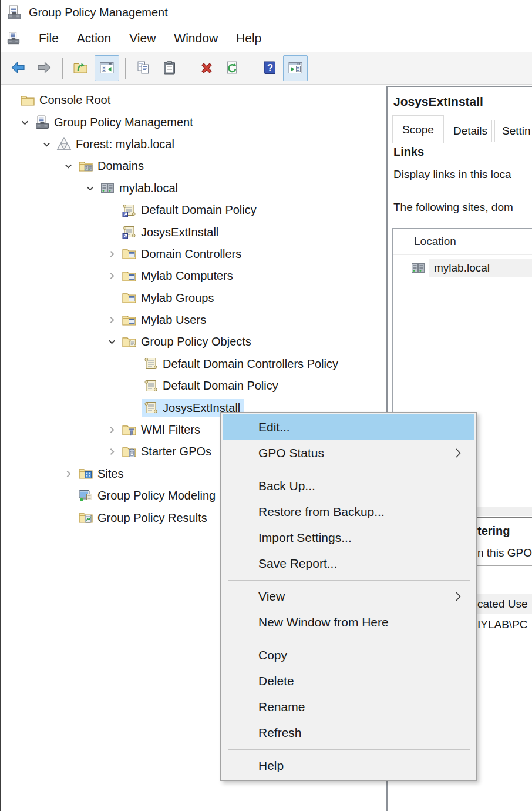 The image size is (532, 811). Describe the element at coordinates (75, 100) in the screenshot. I see `tree-item-label: Console Root` at that location.